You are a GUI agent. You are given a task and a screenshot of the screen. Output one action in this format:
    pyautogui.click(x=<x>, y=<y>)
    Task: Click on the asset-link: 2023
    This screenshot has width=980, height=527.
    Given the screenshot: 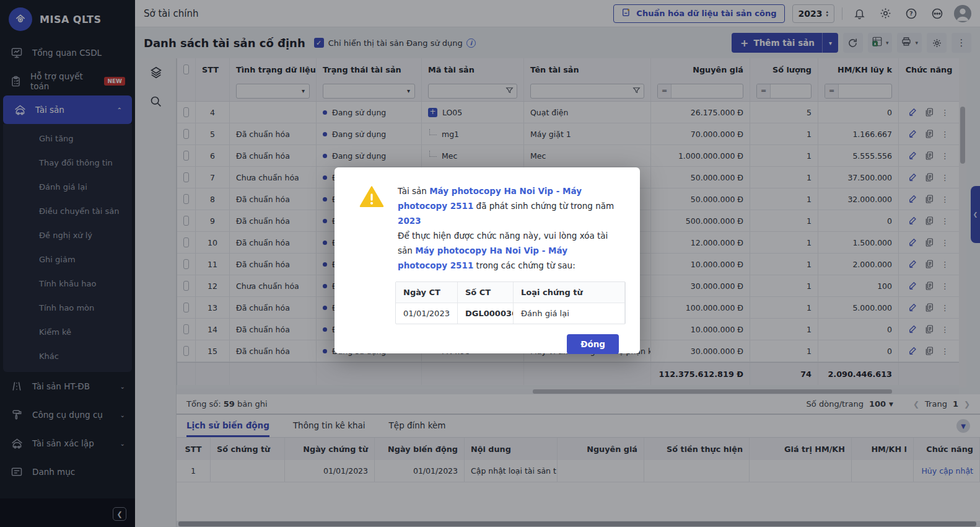 What is the action you would take?
    pyautogui.click(x=409, y=221)
    